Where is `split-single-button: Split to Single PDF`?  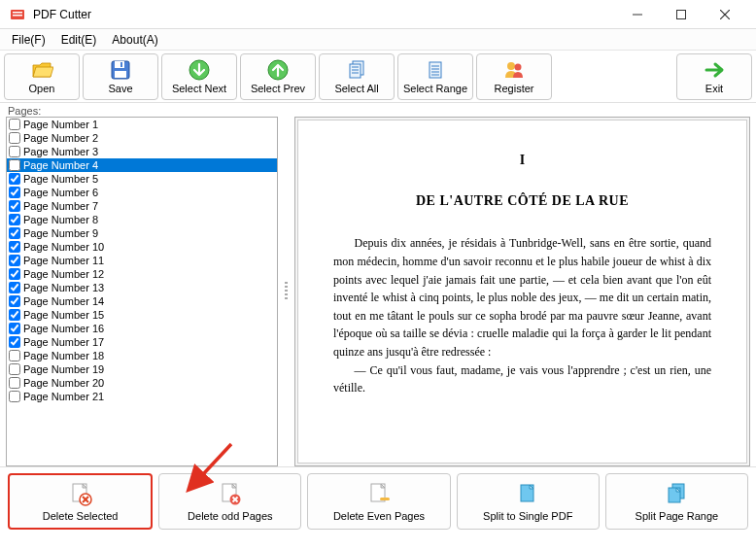 split-single-button: Split to Single PDF is located at coordinates (529, 501).